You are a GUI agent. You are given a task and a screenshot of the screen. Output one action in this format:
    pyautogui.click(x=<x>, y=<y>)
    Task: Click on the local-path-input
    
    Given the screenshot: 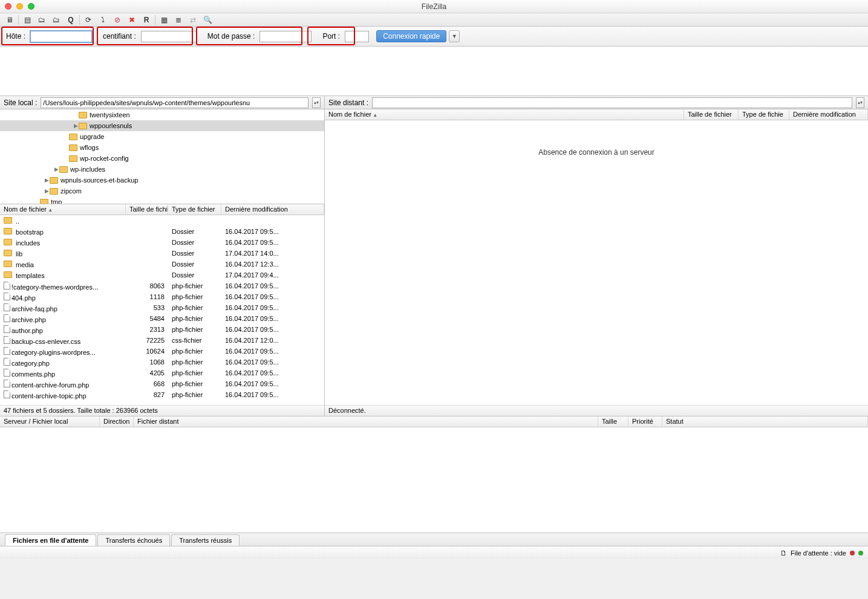 What is the action you would take?
    pyautogui.click(x=174, y=103)
    